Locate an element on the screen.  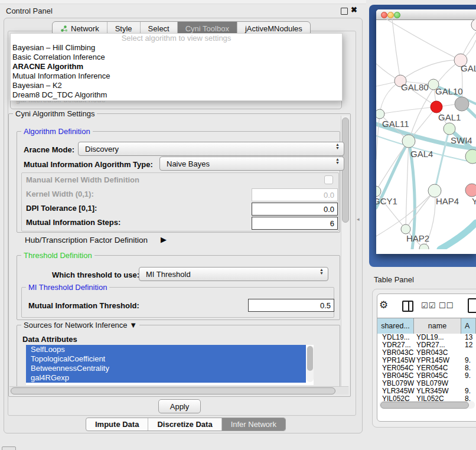
export-table-icon is located at coordinates (472, 306).